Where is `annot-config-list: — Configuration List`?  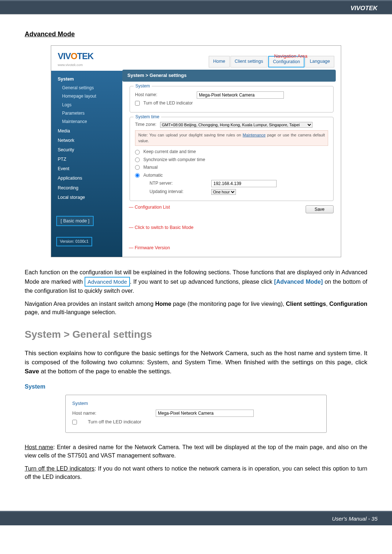 annot-config-list: — Configuration List is located at coordinates (150, 207).